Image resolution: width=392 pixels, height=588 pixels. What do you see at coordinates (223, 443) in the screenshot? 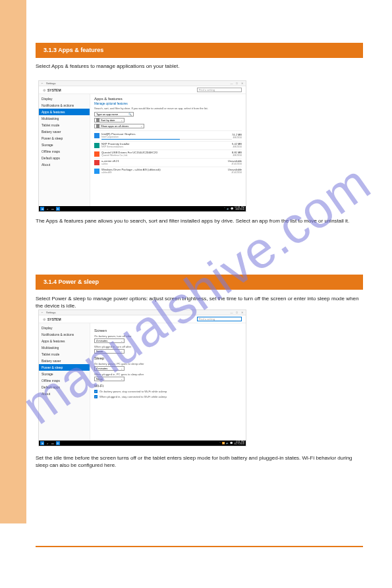
I see `network-icon: 📶` at bounding box center [223, 443].